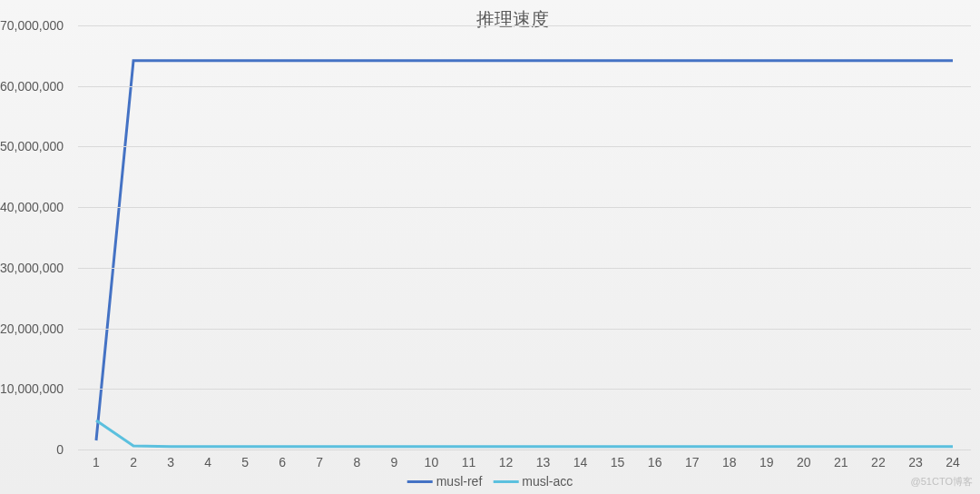  Describe the element at coordinates (282, 462) in the screenshot. I see `x-axis-tick-label: 6` at that location.